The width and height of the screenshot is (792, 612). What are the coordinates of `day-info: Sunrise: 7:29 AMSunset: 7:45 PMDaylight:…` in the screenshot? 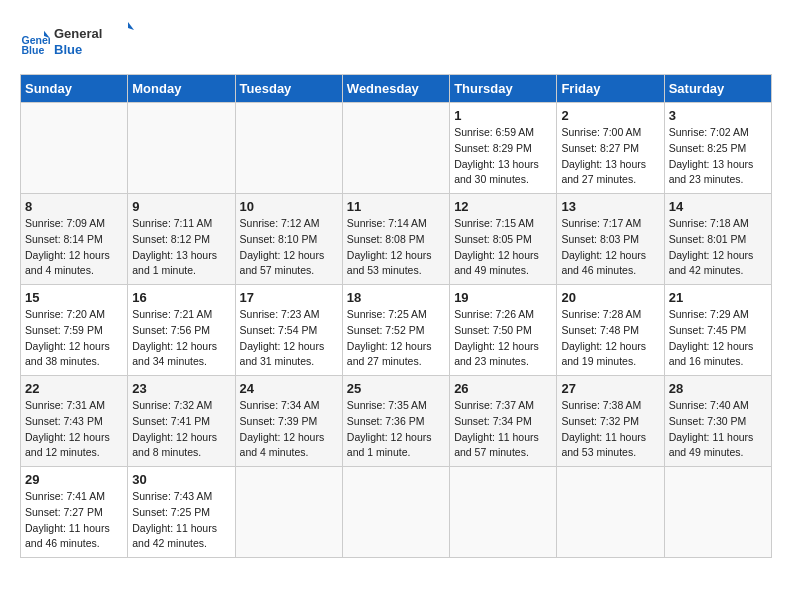 It's located at (718, 338).